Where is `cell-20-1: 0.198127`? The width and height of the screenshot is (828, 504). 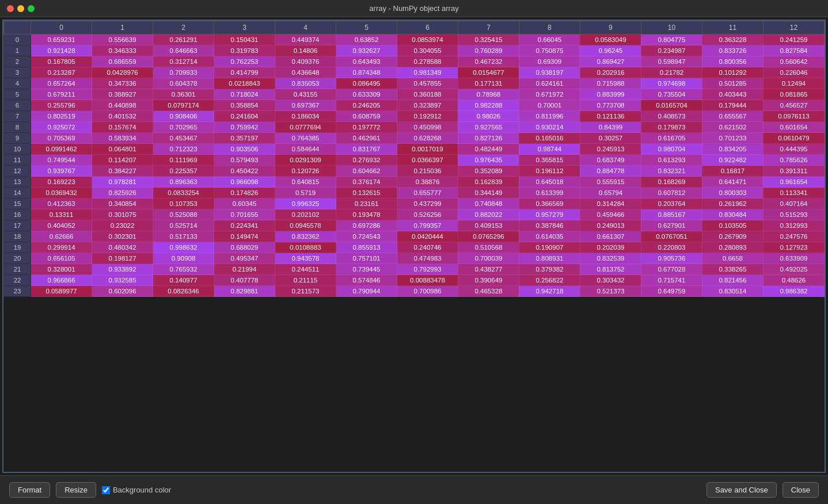
cell-20-1: 0.198127 is located at coordinates (123, 259).